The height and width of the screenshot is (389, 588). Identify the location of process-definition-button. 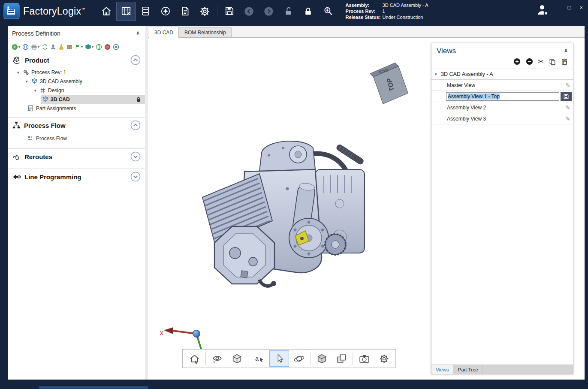
(126, 11).